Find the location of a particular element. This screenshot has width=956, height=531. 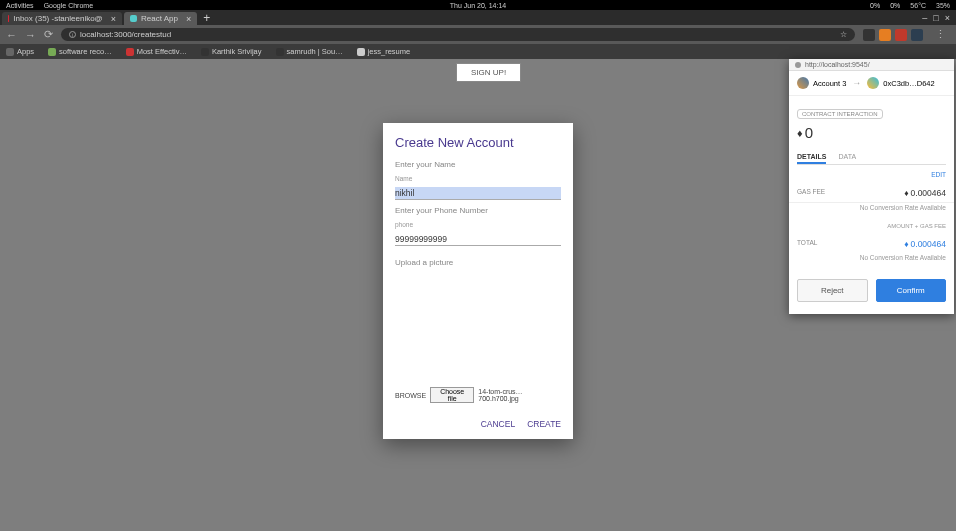

url-text: localhost:3000/createstud is located at coordinates (126, 34).